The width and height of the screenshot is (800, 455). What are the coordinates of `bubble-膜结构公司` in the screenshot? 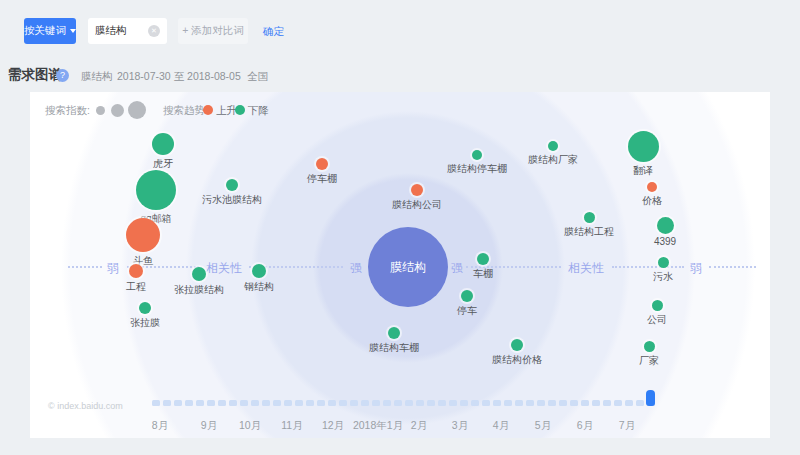 It's located at (417, 190).